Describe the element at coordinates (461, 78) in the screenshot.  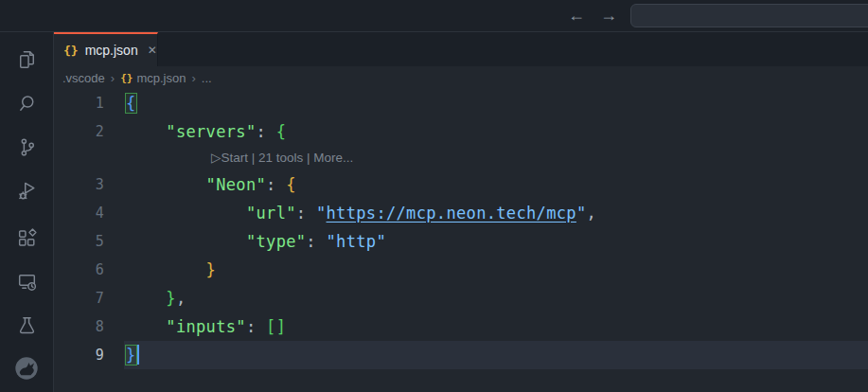
I see `breadcrumb: .vscode›{}mcp.json›...` at that location.